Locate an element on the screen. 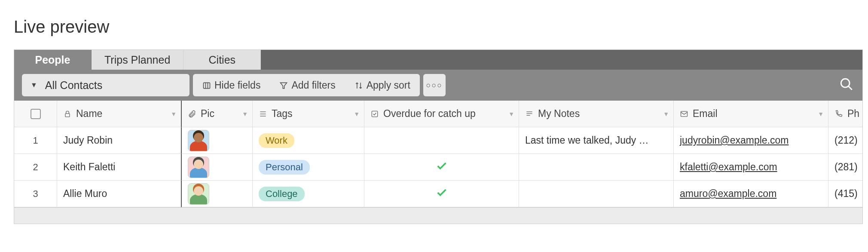 This screenshot has width=868, height=252. grid-footer is located at coordinates (438, 215).